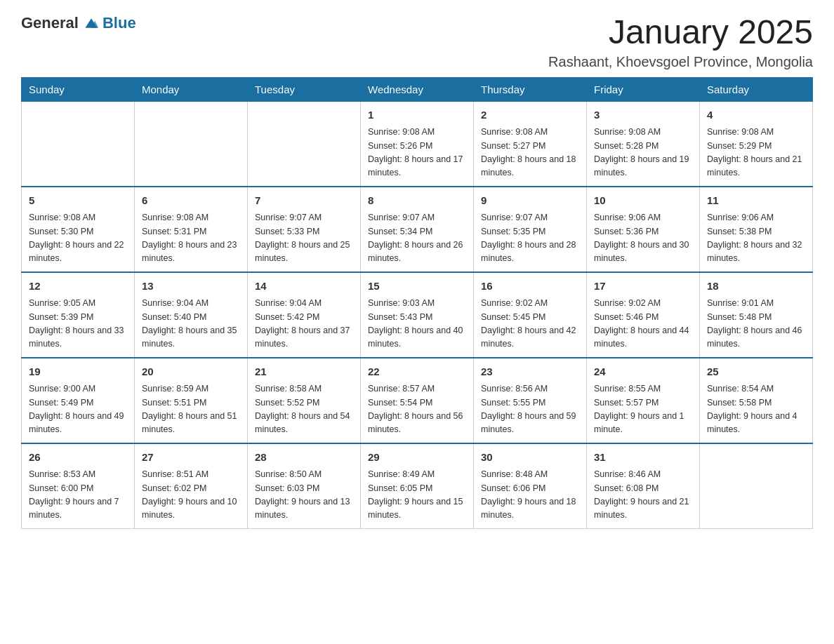 This screenshot has width=834, height=644. What do you see at coordinates (191, 495) in the screenshot?
I see `day-info: Sunrise: 8:51 AMSunset: 6:02 PMDaylight:…` at bounding box center [191, 495].